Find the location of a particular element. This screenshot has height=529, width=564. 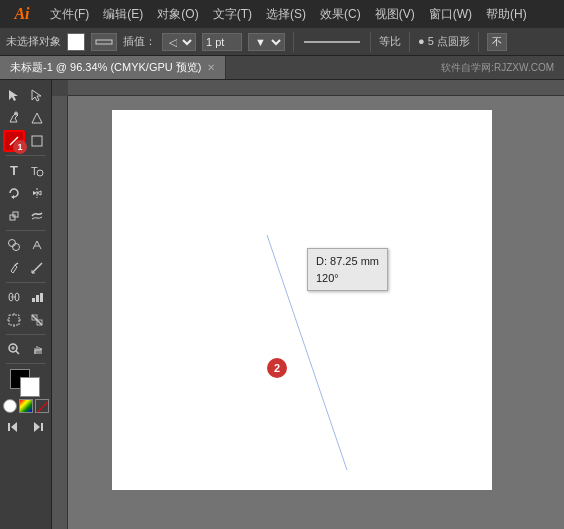

line-shape-group: 1 is located at coordinates (26, 141).